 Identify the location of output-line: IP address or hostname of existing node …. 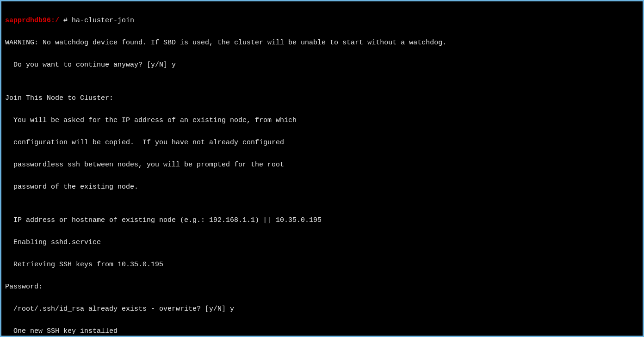
(322, 221).